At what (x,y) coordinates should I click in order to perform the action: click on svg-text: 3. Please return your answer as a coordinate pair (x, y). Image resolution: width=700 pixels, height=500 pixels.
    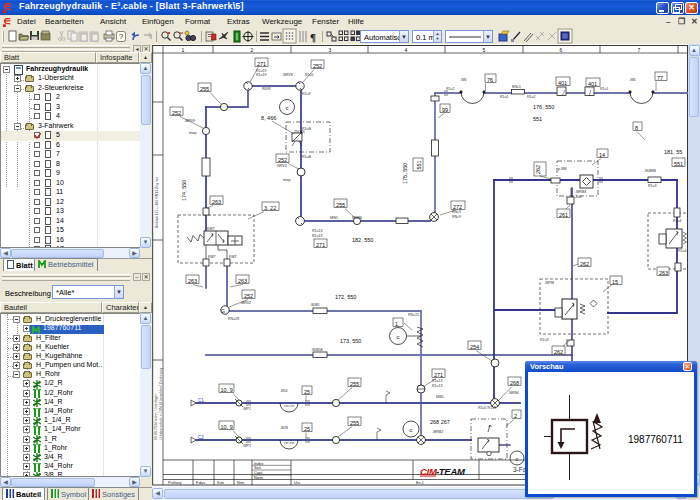
    Looking at the image, I should click on (330, 50).